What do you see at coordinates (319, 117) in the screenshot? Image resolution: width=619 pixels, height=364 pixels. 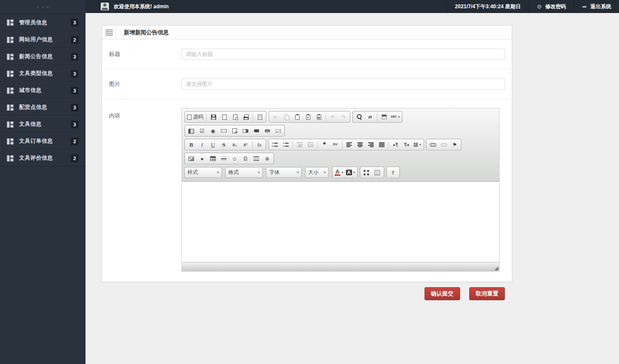 I see `paste-word-button` at bounding box center [319, 117].